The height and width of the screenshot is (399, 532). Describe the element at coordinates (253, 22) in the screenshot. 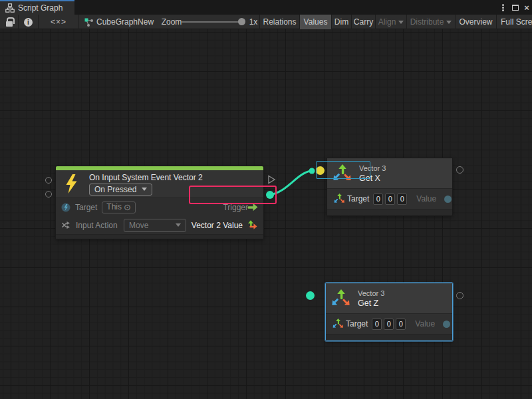

I see `zoom-value: 1x` at that location.